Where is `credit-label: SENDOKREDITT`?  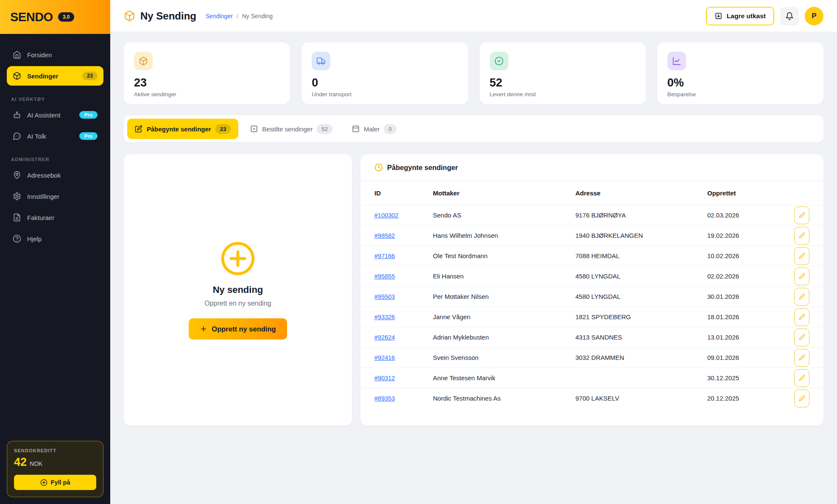
credit-label: SENDOKREDITT is located at coordinates (55, 451).